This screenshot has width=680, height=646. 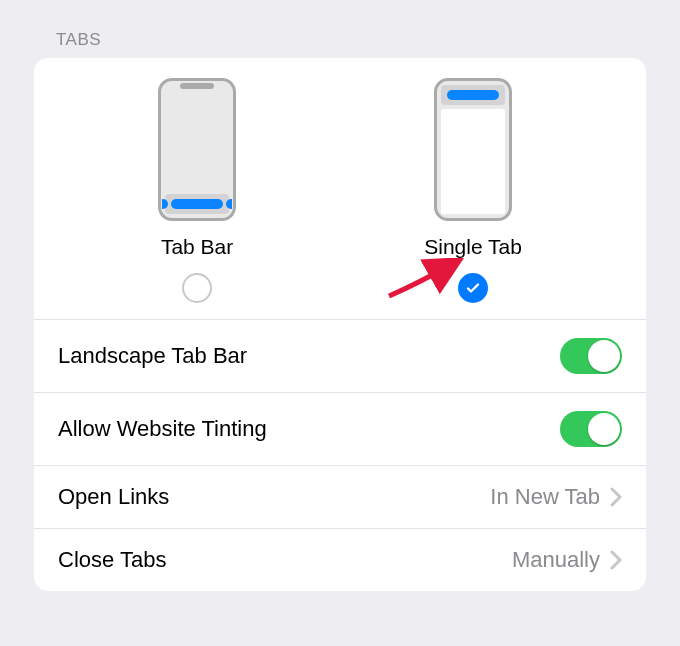 I want to click on single-tab-preview-icon, so click(x=473, y=150).